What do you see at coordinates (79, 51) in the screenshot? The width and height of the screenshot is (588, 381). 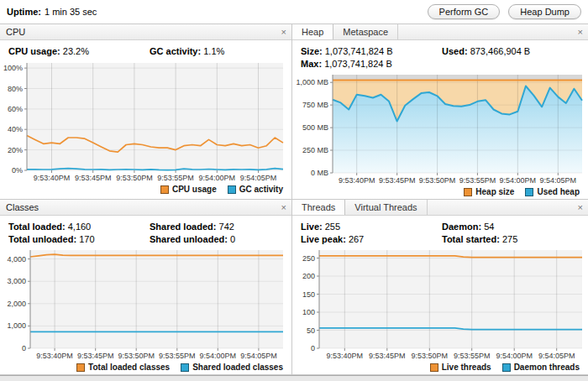 I see `cpu-usage-stat: CPU usage: 23.2%` at bounding box center [79, 51].